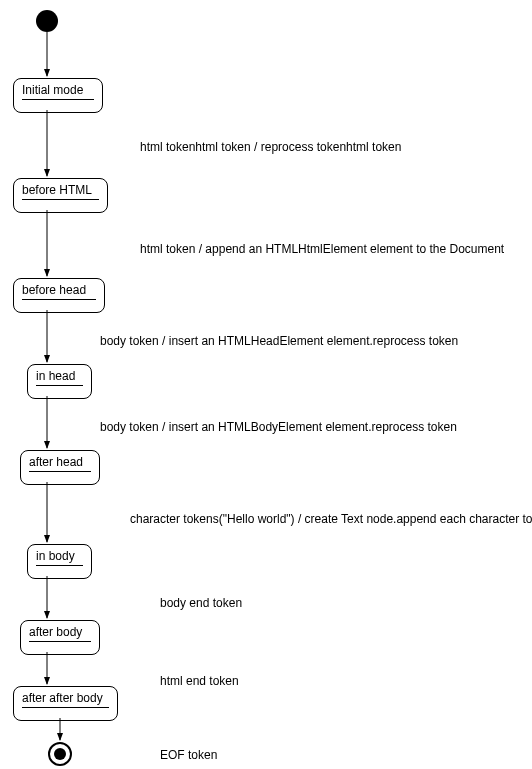  Describe the element at coordinates (66, 704) in the screenshot. I see `state-after-after-body: after after body` at that location.